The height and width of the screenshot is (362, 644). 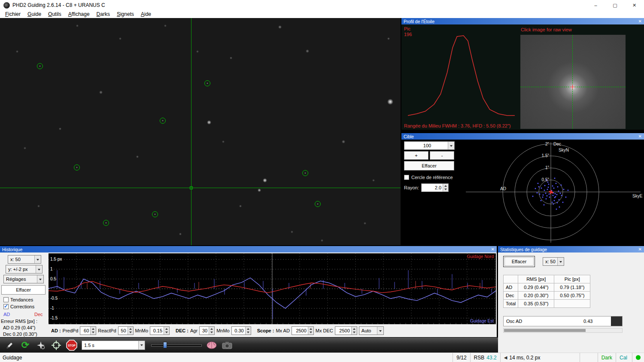 I want to click on menu-darks: Darks, so click(x=103, y=14).